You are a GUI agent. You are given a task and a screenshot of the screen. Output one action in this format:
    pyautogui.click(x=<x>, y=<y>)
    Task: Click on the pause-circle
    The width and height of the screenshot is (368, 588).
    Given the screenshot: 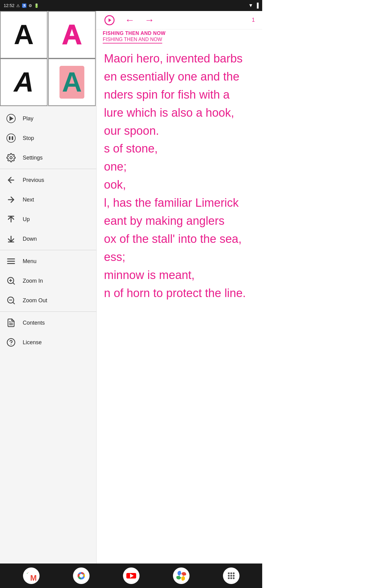 What is the action you would take?
    pyautogui.click(x=11, y=138)
    